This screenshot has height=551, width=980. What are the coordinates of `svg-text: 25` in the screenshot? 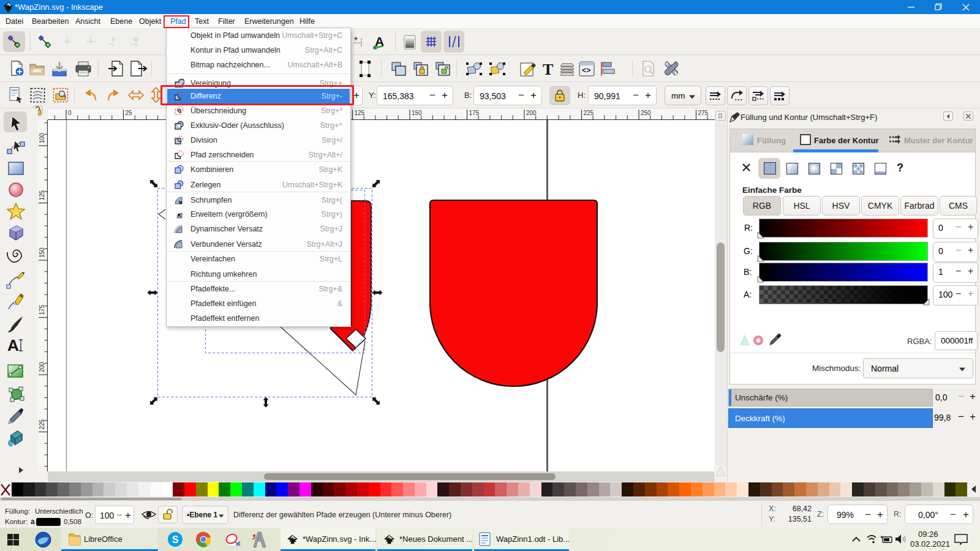 It's located at (129, 113).